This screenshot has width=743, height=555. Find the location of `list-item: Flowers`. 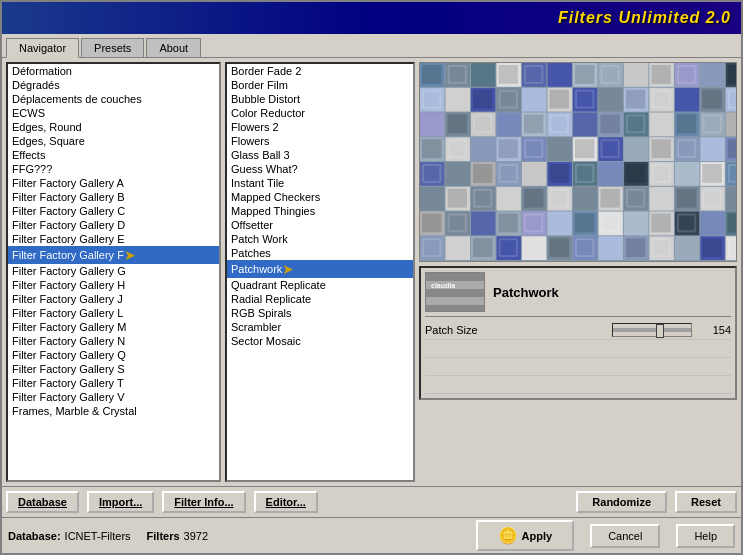

list-item: Flowers is located at coordinates (320, 141).